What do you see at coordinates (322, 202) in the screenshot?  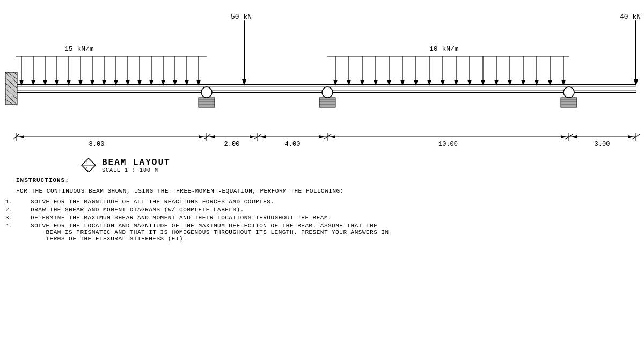 I see `instruction-item-1: 1. SOLVE FOR THE MAGNITUDE OF ALL THE RE…` at bounding box center [322, 202].